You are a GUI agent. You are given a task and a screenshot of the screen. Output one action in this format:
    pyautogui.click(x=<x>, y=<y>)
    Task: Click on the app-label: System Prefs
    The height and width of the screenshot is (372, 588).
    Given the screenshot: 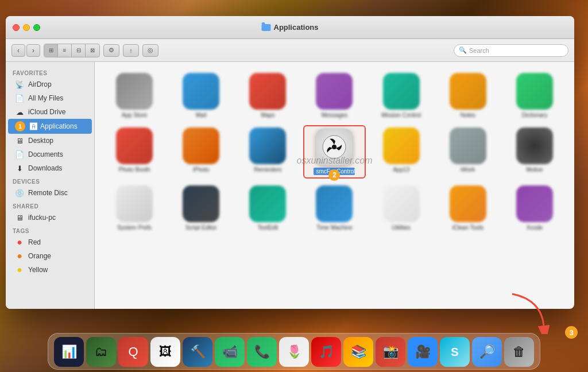 What is the action you would take?
    pyautogui.click(x=134, y=227)
    